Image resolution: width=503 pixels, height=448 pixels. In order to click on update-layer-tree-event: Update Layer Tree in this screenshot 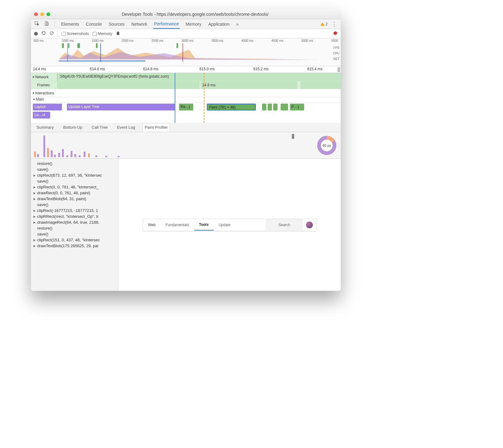, I will do `click(121, 107)`.